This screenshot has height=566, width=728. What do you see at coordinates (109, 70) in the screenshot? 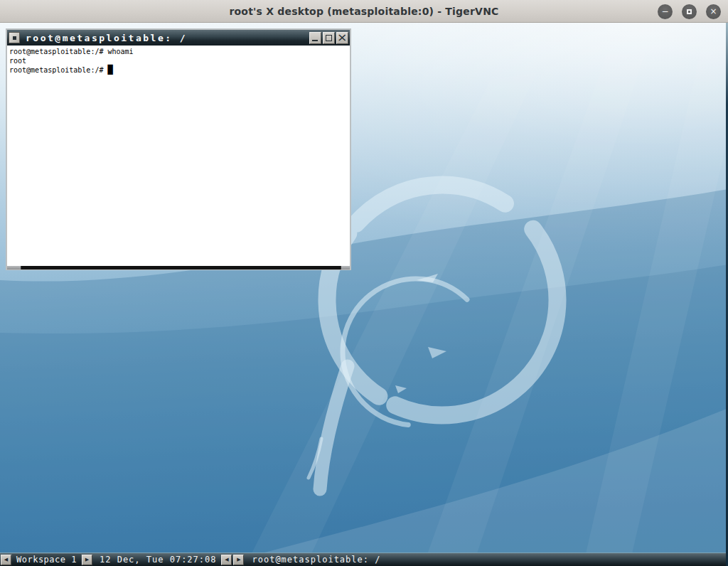
I see `terminal-cursor: █` at bounding box center [109, 70].